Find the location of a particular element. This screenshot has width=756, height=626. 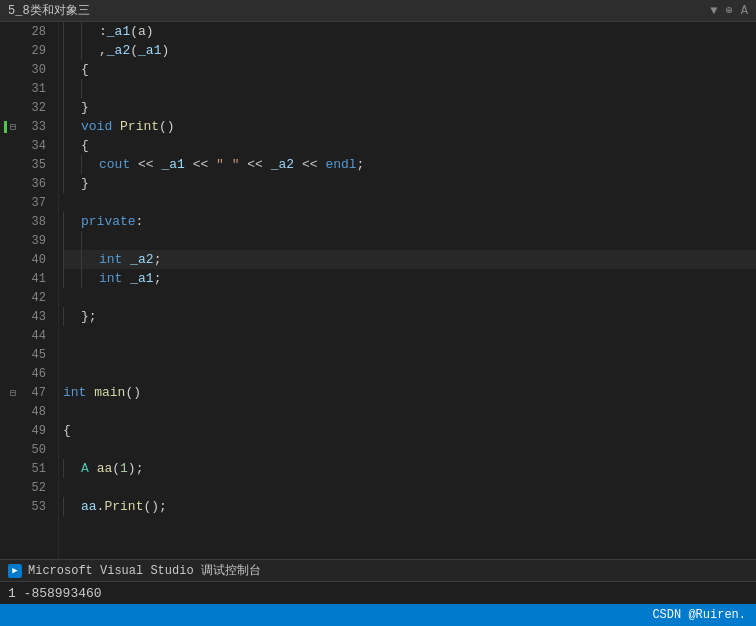

line-number-row: 38 is located at coordinates (27, 222).